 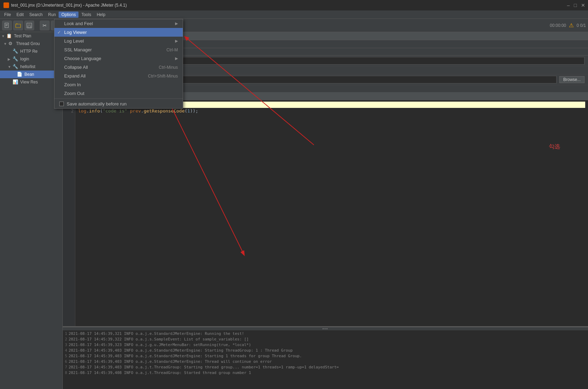 What do you see at coordinates (52, 15) in the screenshot?
I see `menu-run: Run` at bounding box center [52, 15].